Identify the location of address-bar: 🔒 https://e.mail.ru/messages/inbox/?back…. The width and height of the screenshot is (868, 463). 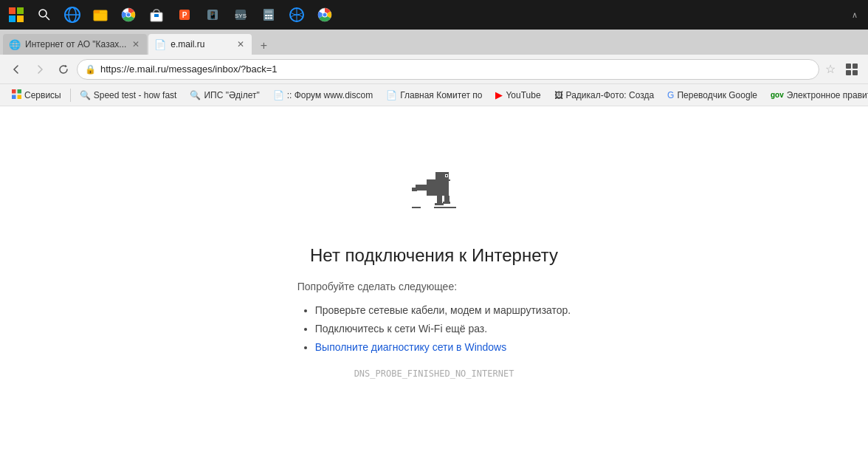
(448, 69).